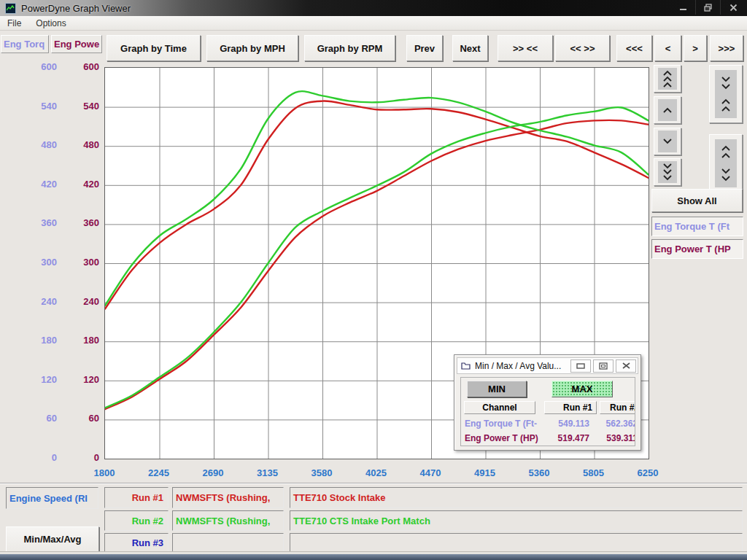 This screenshot has height=560, width=747. I want to click on minmax-avg-button: Min/Max/Avg, so click(53, 540).